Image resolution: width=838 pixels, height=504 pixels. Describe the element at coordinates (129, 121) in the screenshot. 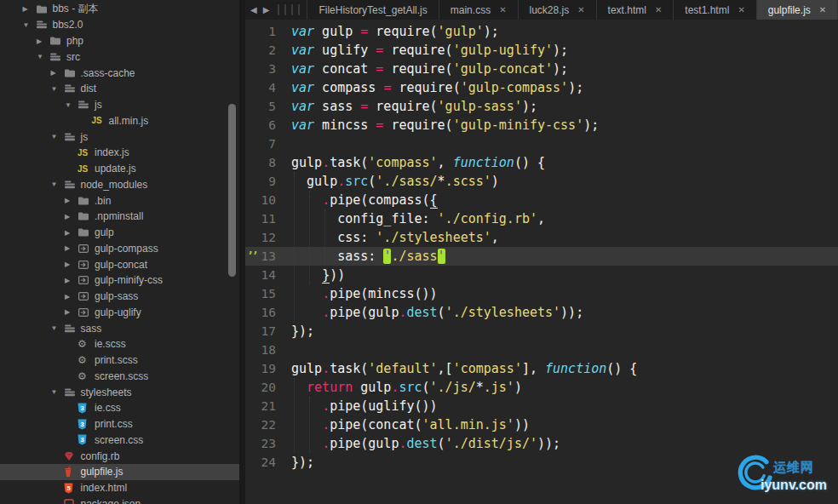

I see `tree-item-label: all.min.js` at that location.